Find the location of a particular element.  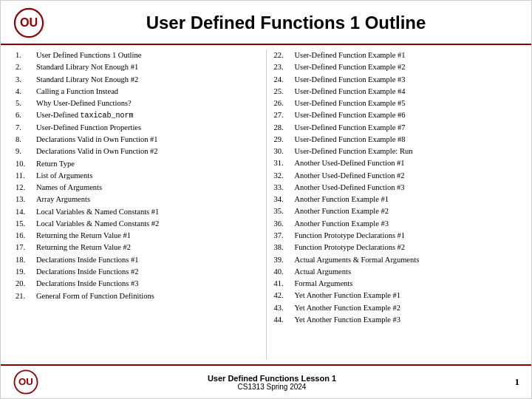

list-item: 23.User-Defined Function Example #2 is located at coordinates (396, 67).